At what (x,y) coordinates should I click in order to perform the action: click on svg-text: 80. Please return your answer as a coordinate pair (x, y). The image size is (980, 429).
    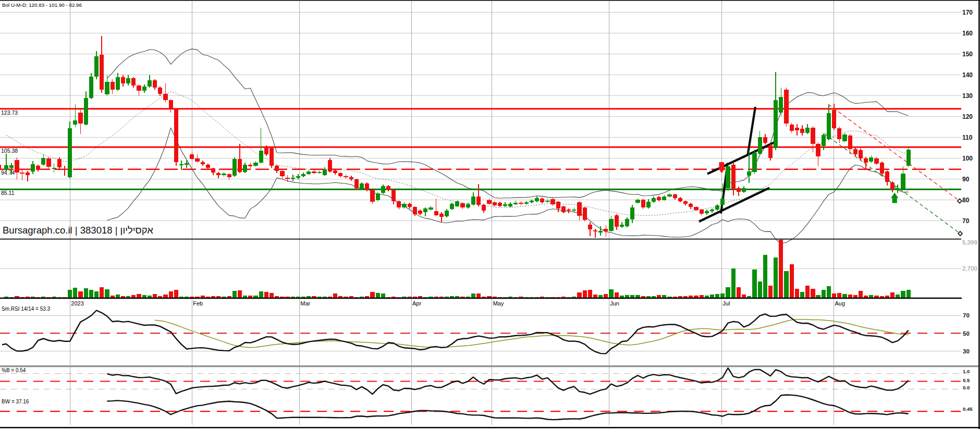
    Looking at the image, I should click on (966, 200).